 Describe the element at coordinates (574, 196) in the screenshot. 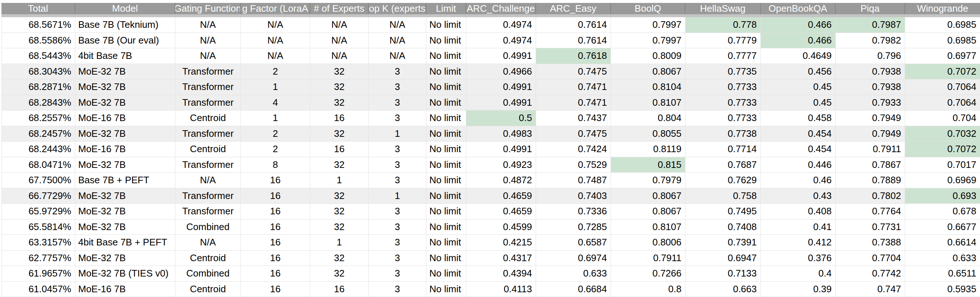

I see `cell-arc_easy: 0.7403` at that location.